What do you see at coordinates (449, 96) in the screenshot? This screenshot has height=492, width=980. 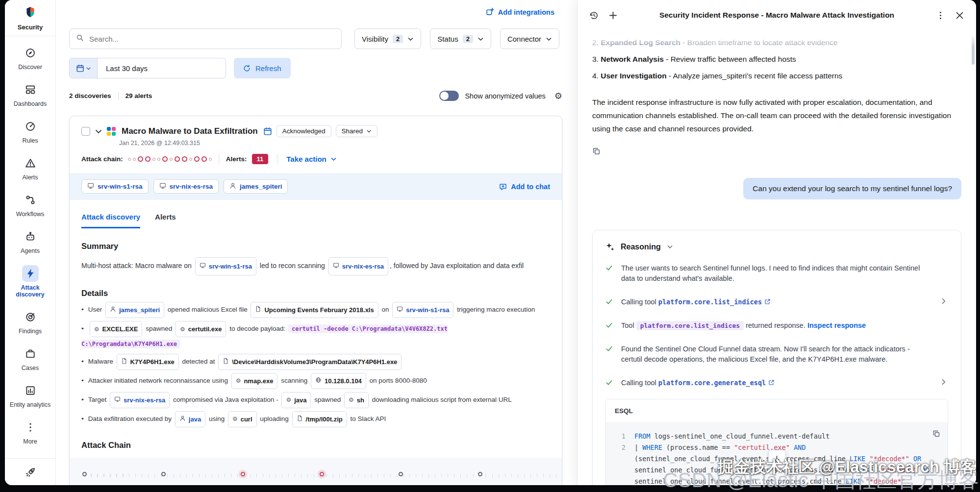 I see `anonymized-toggle` at bounding box center [449, 96].